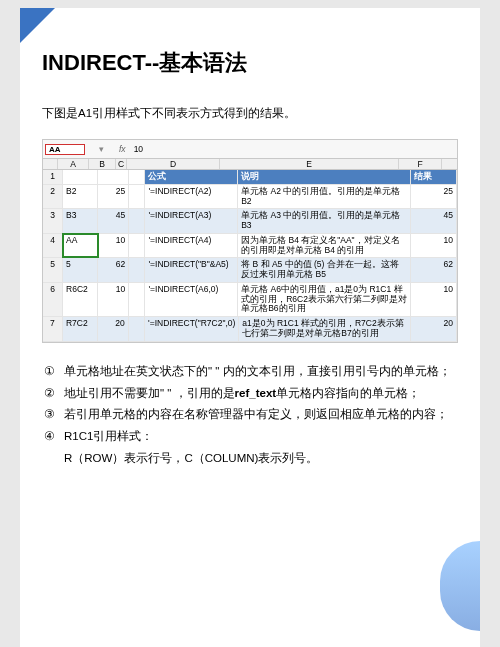  I want to click on cell-a: R6C2, so click(80, 300).